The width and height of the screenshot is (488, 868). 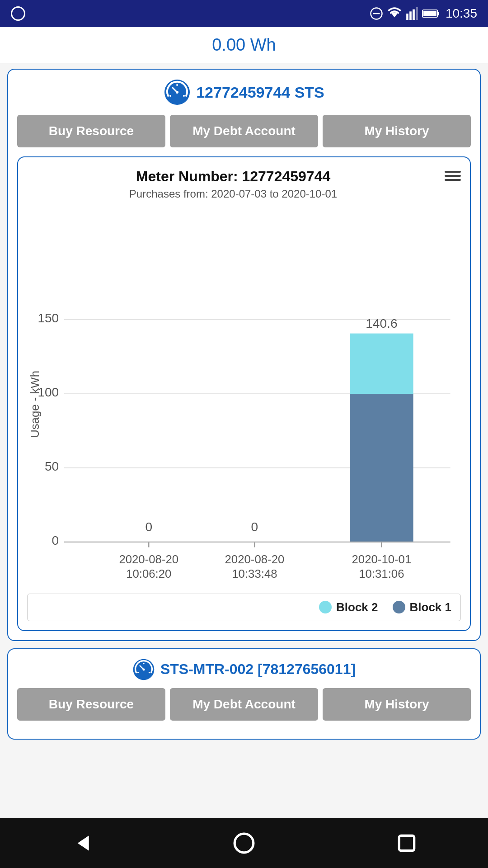 I want to click on my-history-button: My History, so click(x=397, y=131).